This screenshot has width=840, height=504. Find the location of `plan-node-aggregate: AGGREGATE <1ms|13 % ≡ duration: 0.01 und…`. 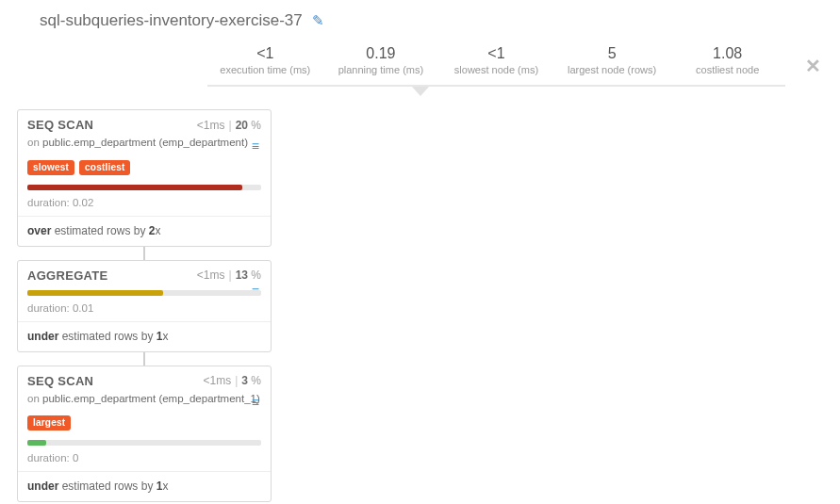

plan-node-aggregate: AGGREGATE <1ms|13 % ≡ duration: 0.01 und… is located at coordinates (144, 306).